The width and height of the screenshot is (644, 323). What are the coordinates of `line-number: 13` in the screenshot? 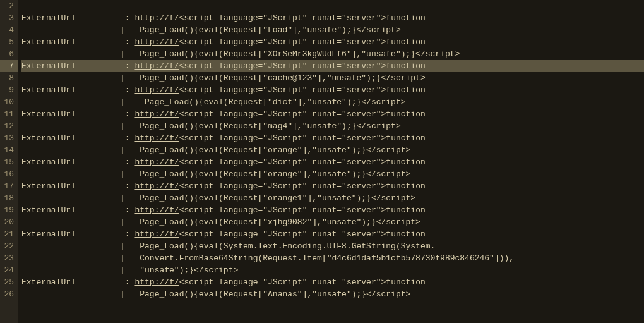 It's located at (9, 138).